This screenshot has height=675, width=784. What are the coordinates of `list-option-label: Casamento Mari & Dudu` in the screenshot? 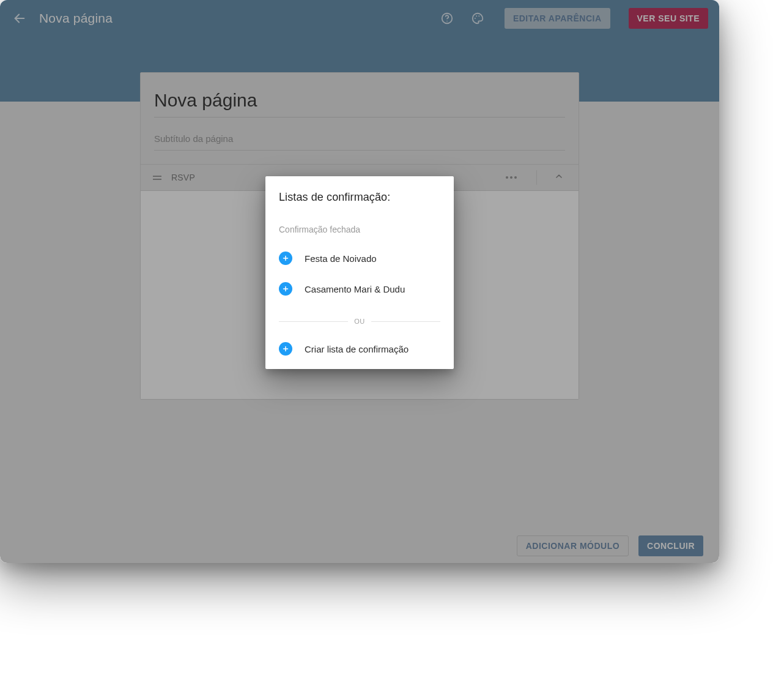 It's located at (355, 289).